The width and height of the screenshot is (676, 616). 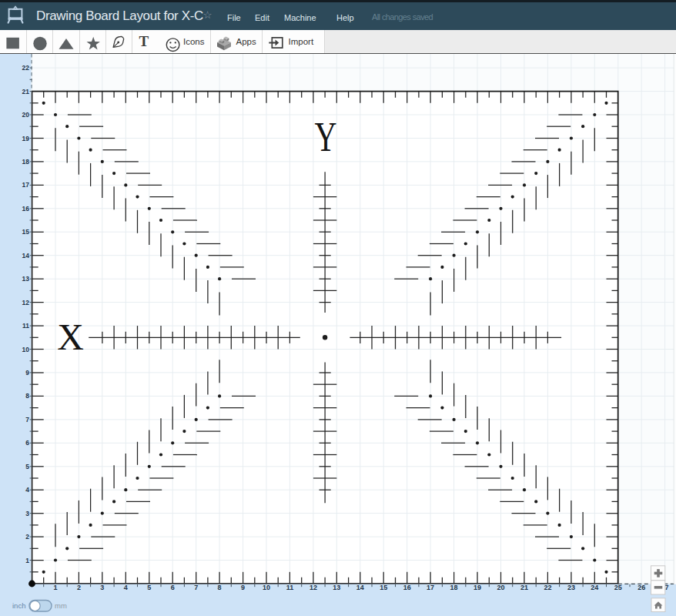 I want to click on svg-text: 26, so click(x=641, y=588).